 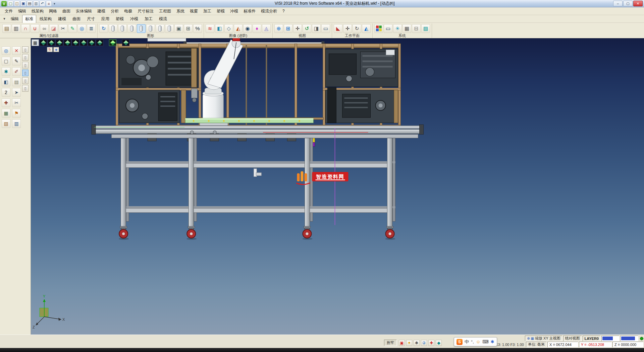 I want to click on workplane-axis-icon: ✛, so click(x=347, y=29).